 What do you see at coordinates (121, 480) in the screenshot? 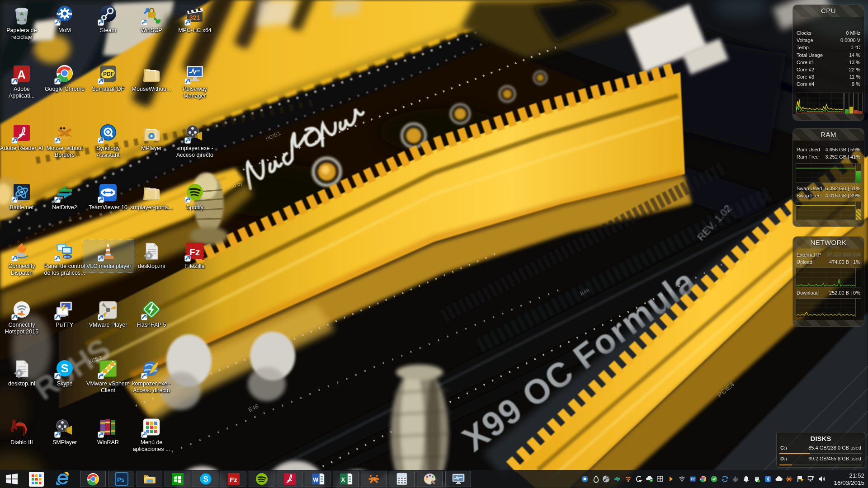
I see `svg-text: Ps` at bounding box center [121, 480].